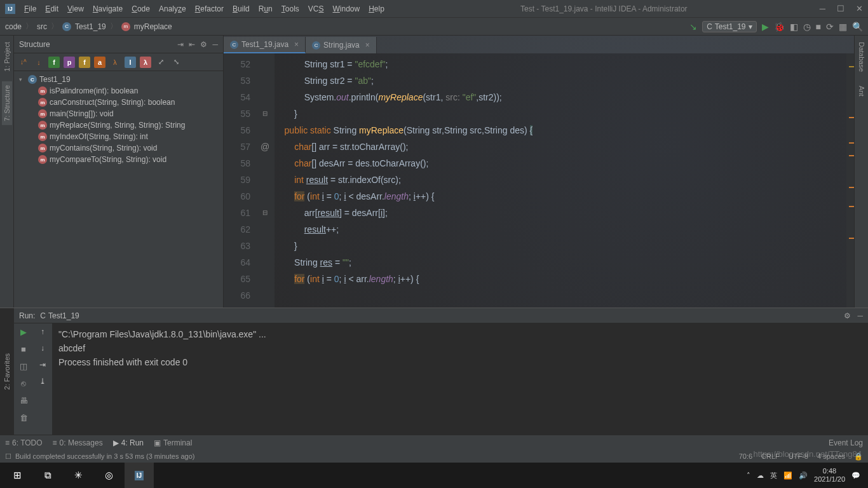 The image size is (868, 488). I want to click on menu-refactor: Refactor, so click(210, 9).